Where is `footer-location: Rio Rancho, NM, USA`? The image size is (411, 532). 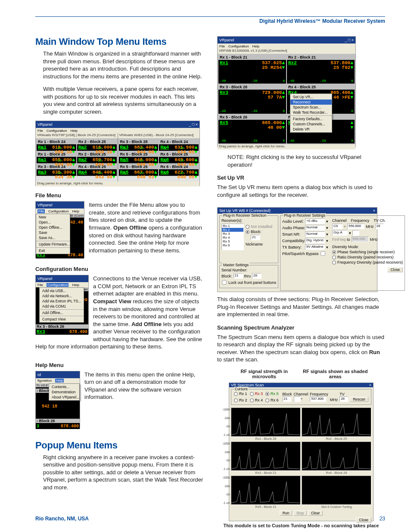
footer-location: Rio Rancho, NM, USA is located at coordinates (62, 519).